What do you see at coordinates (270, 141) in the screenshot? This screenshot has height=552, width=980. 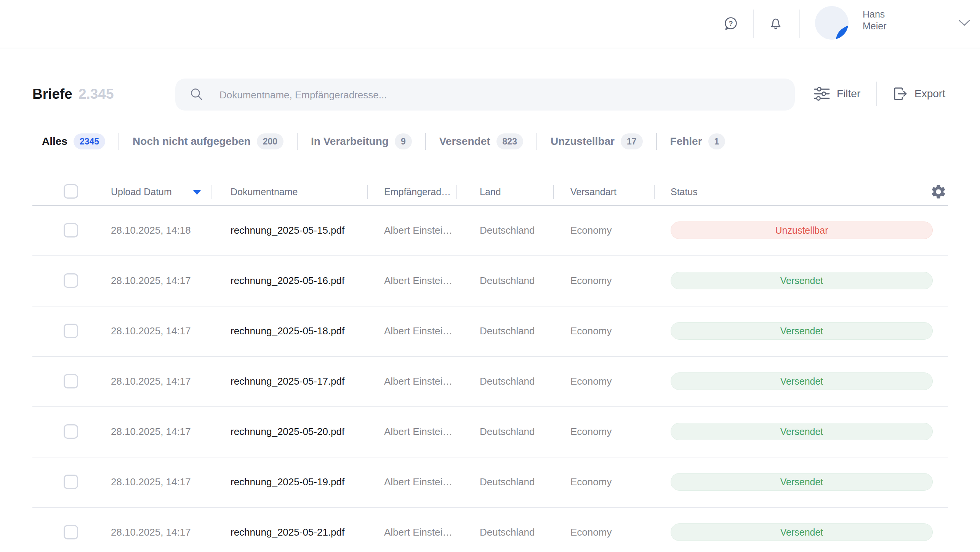 I see `tab-count-badge: 200` at bounding box center [270, 141].